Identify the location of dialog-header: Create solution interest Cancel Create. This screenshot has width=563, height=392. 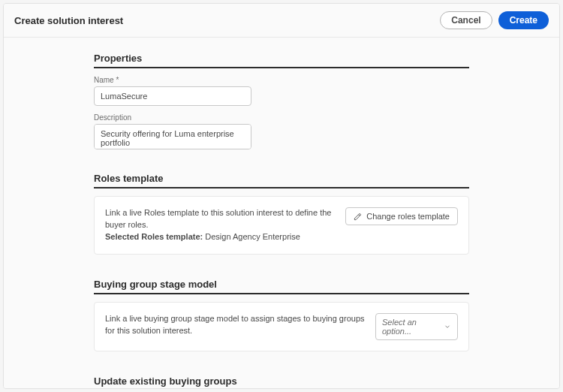
(282, 21).